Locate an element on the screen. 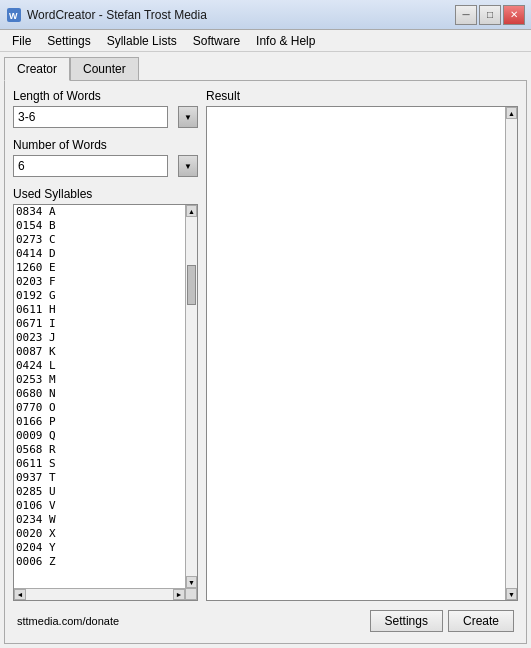 The height and width of the screenshot is (648, 531). list-item: 0611 S is located at coordinates (100, 464).